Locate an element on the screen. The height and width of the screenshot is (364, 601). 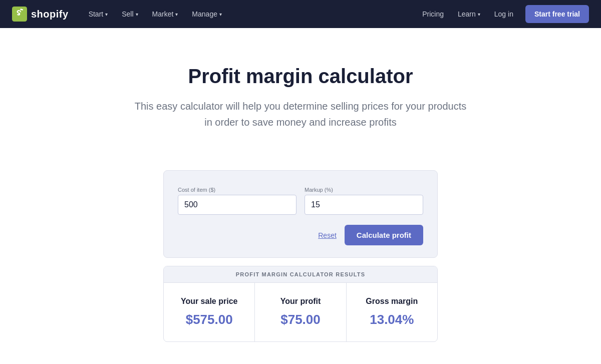
reset-button: Reset is located at coordinates (328, 235).